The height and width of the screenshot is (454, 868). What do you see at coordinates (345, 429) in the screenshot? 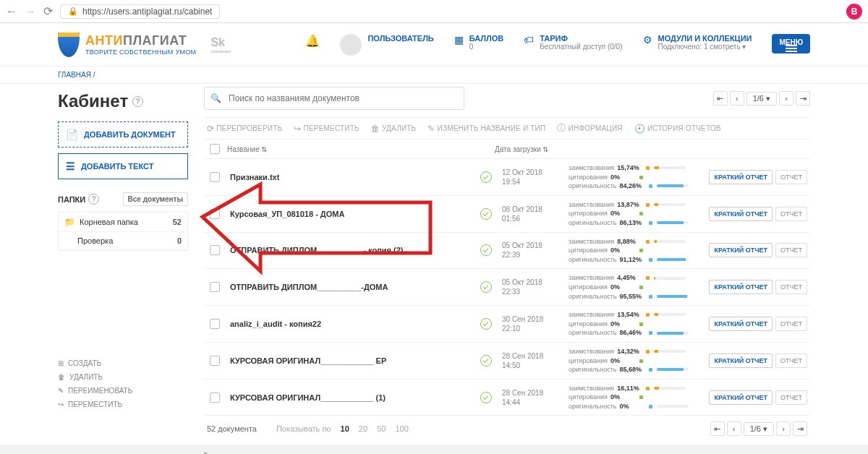
I see `pp-10: 10` at bounding box center [345, 429].